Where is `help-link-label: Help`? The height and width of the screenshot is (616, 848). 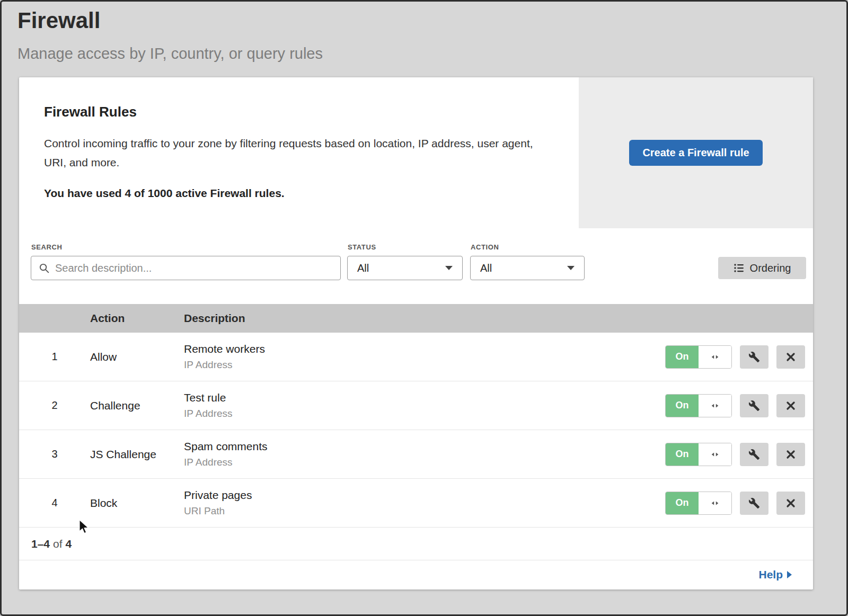
help-link-label: Help is located at coordinates (771, 575).